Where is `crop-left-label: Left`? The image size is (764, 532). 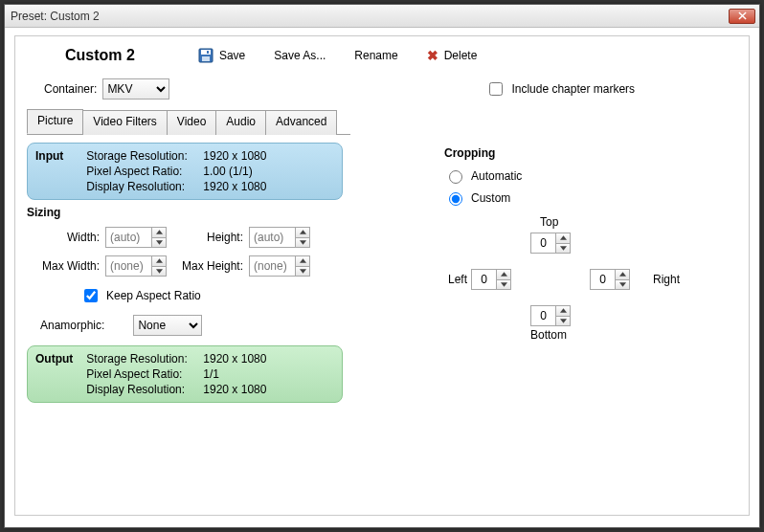 crop-left-label: Left is located at coordinates (458, 279).